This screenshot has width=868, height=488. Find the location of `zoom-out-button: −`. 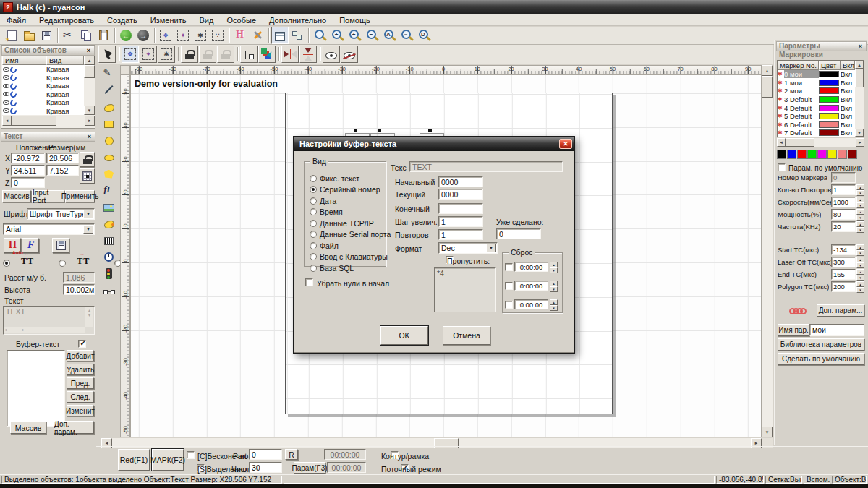

zoom-out-button: − is located at coordinates (372, 35).